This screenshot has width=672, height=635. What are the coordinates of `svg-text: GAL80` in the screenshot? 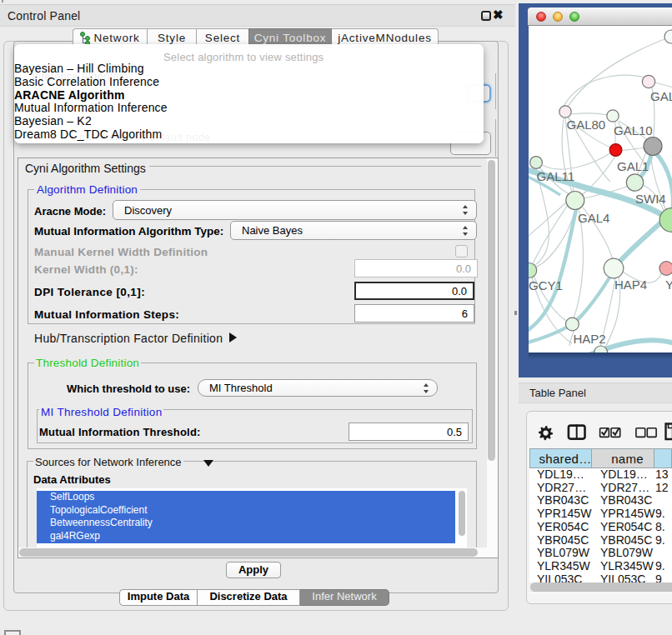 It's located at (587, 125).